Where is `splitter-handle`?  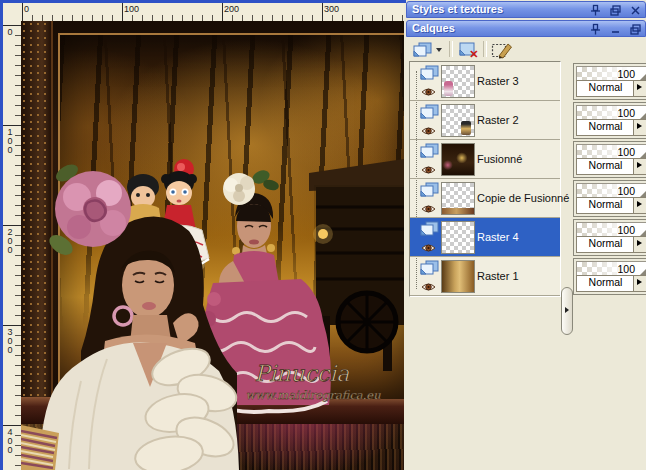
splitter-handle is located at coordinates (567, 311).